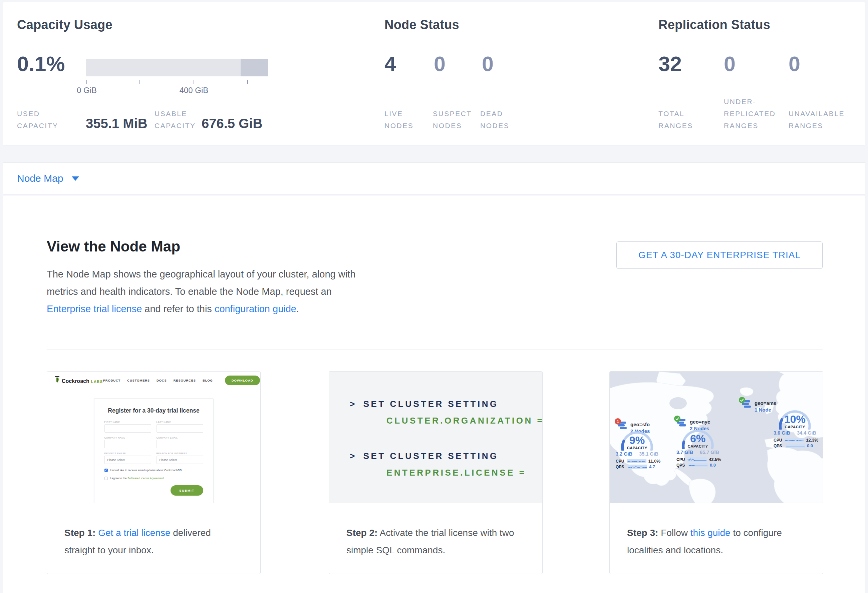 The image size is (868, 593). Describe the element at coordinates (180, 453) in the screenshot. I see `field-label: REASON FOR INTEREST` at that location.